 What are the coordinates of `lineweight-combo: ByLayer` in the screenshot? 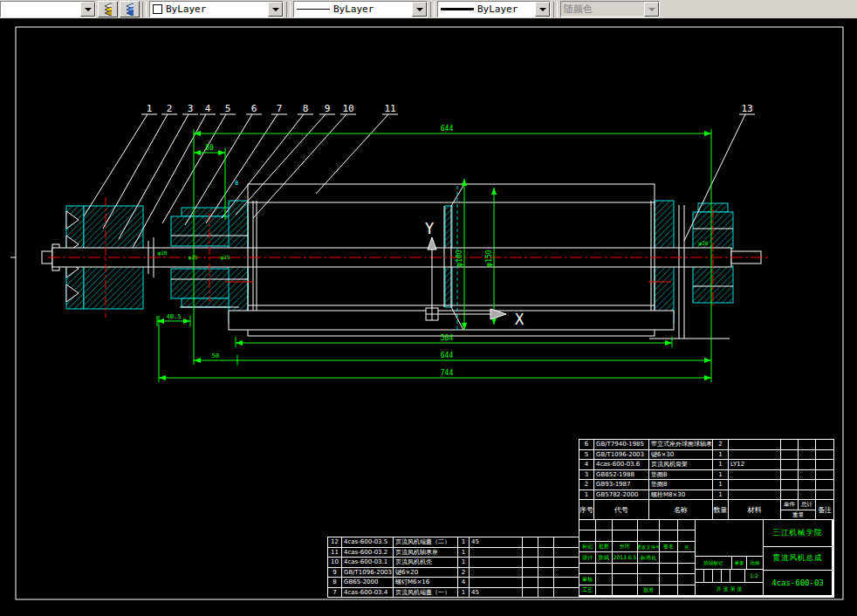 It's located at (494, 9).